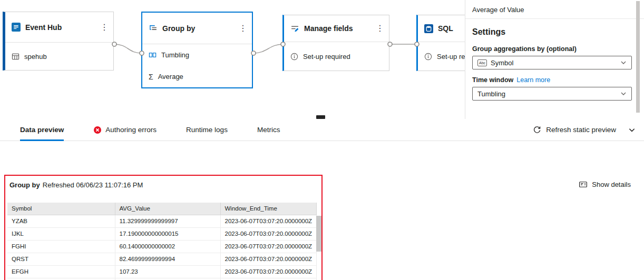 This screenshot has height=280, width=644. What do you see at coordinates (168, 208) in the screenshot?
I see `column-header: AVG_Value` at bounding box center [168, 208].